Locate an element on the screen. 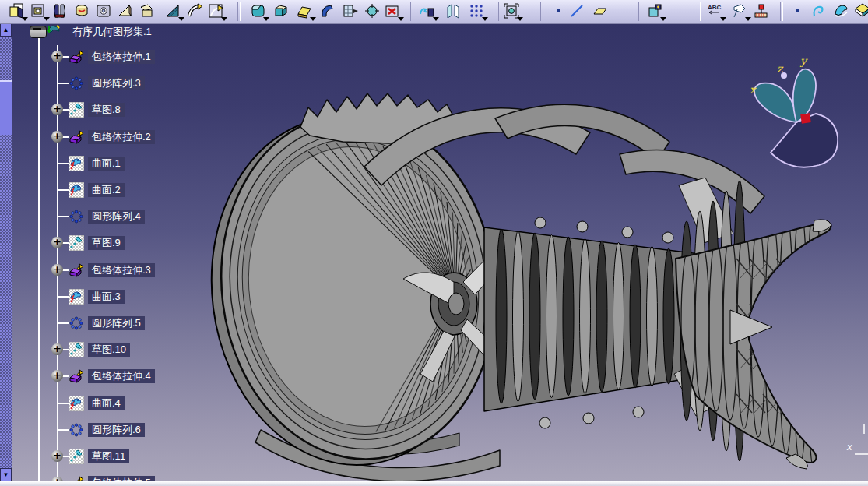 The image size is (868, 486). toolbar-icon-mirror is located at coordinates (454, 11).